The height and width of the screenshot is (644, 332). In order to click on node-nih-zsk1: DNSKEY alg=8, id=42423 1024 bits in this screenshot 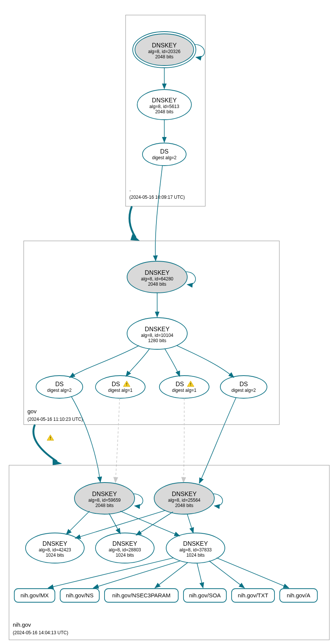, I will do `click(55, 548)`.